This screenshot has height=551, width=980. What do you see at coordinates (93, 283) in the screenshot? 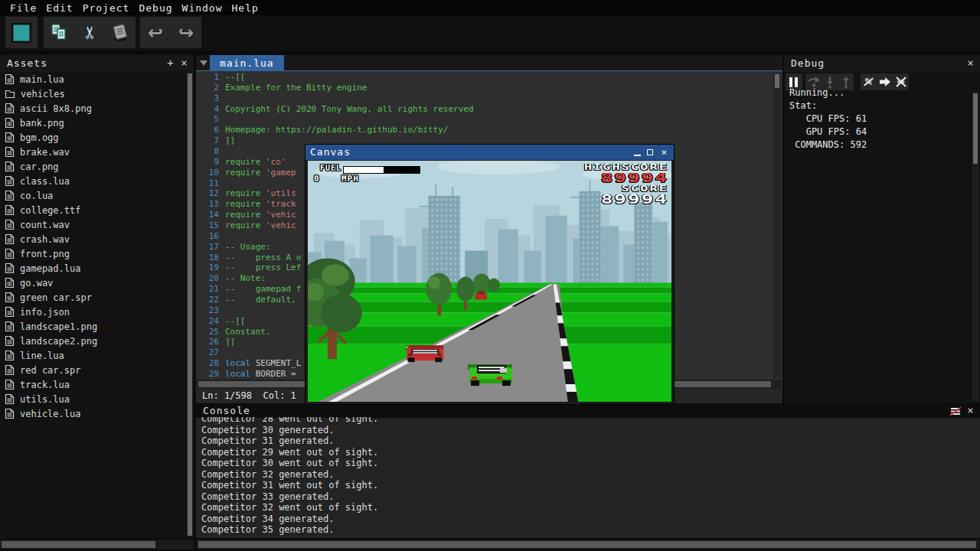
I see `asset-item-go-wav: go.wav` at bounding box center [93, 283].